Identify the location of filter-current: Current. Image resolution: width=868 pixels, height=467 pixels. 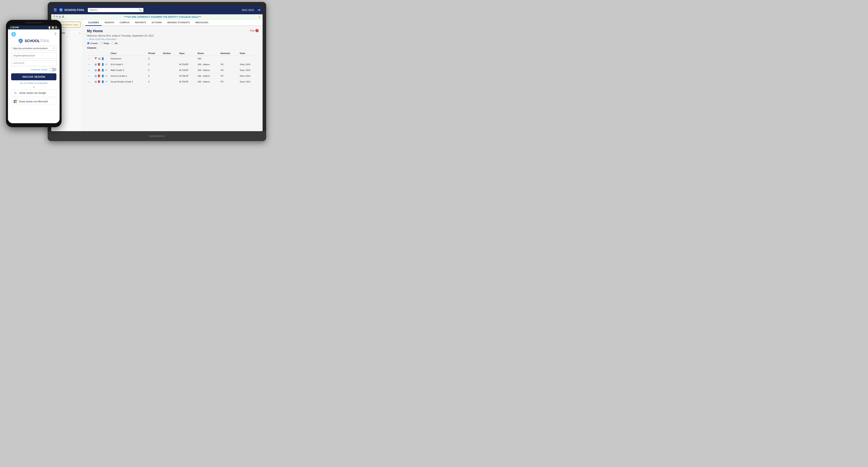
(92, 43).